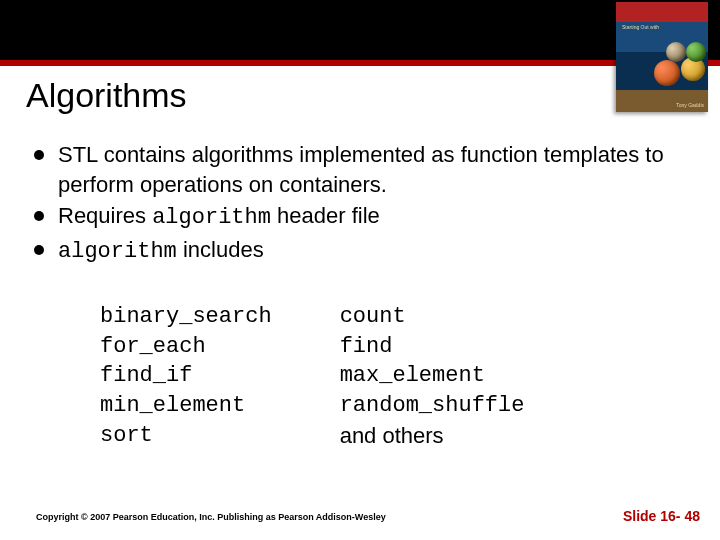  Describe the element at coordinates (211, 517) in the screenshot. I see `copyright-text: Copyright © 2007 Pearson Education, Inc.…` at that location.